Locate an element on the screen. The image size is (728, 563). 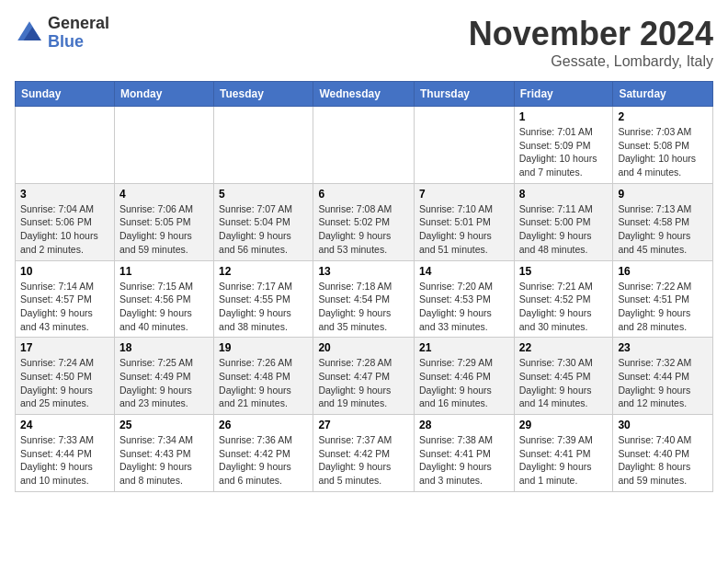
day-number: 28 is located at coordinates (464, 425).